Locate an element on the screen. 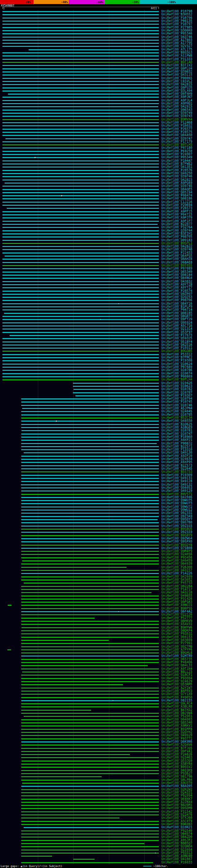 This screenshot has width=197, height=868. hit-label: UniRef100_P05346 is located at coordinates (177, 34).